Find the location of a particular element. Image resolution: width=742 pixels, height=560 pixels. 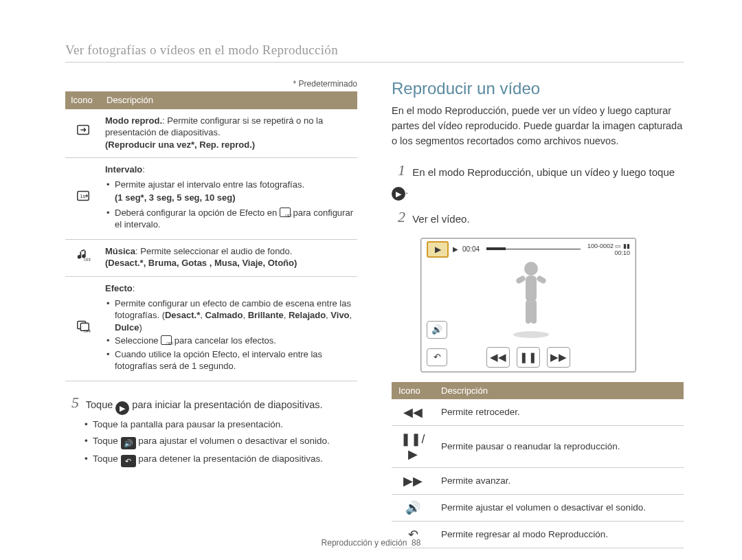

row-options: (Reproducir una vez*, Rep. reprod.) is located at coordinates (180, 144).